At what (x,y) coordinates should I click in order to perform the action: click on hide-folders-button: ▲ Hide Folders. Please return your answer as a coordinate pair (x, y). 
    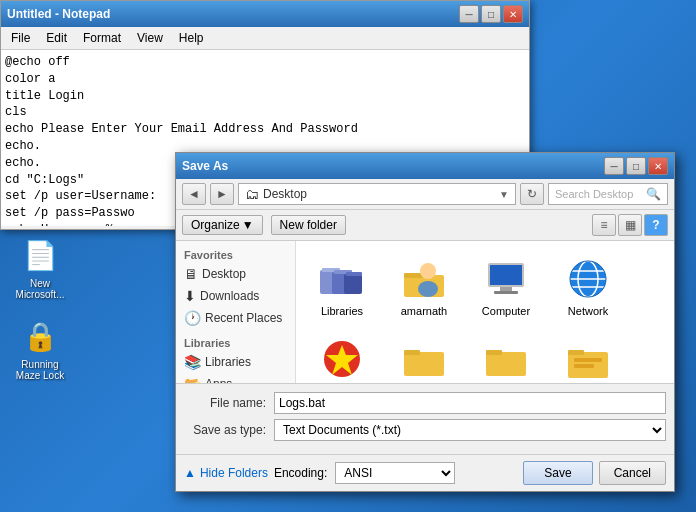
    Looking at the image, I should click on (226, 473).